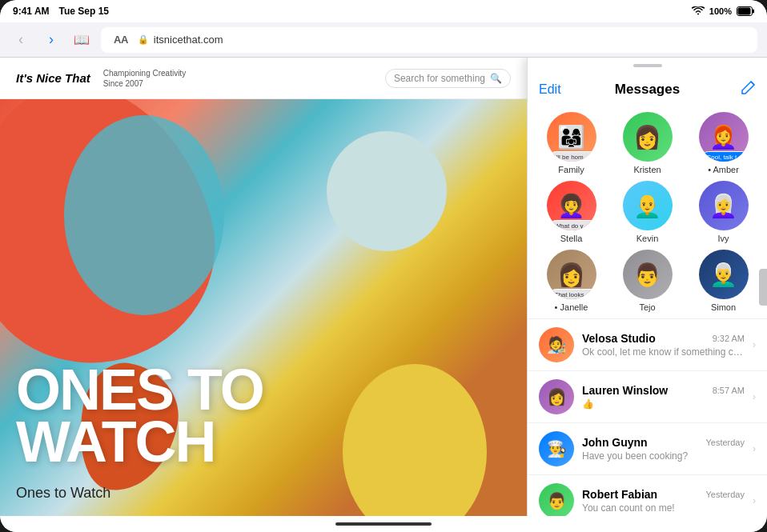  What do you see at coordinates (647, 90) in the screenshot?
I see `panel-header: Edit Messages` at bounding box center [647, 90].